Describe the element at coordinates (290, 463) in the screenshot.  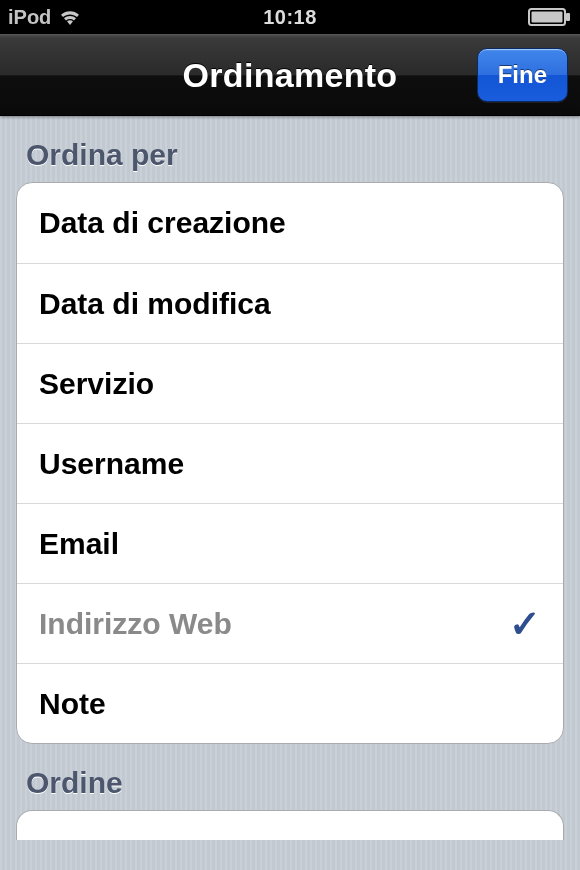
I see `sort-option-username: Username ✓` at that location.